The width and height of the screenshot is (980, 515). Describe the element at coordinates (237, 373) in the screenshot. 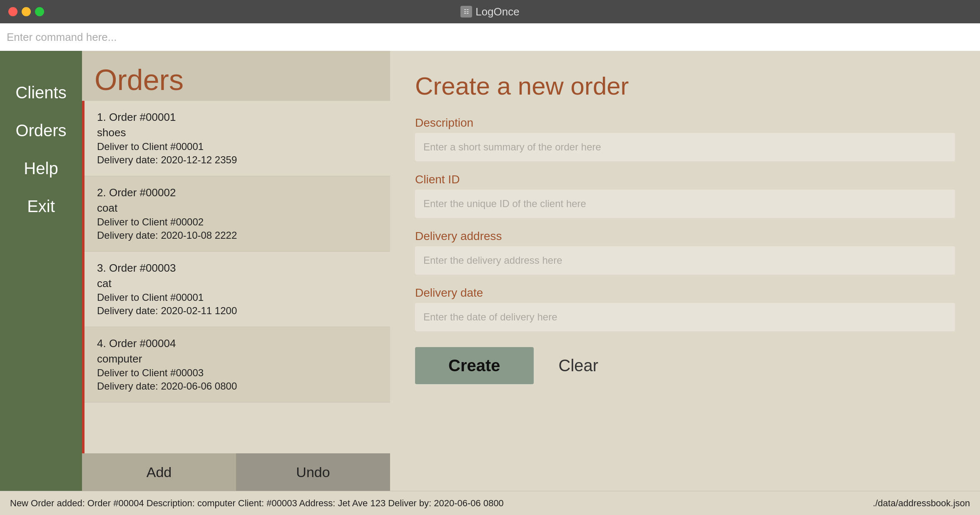

I see `order-client: Deliver to Client #00003` at that location.